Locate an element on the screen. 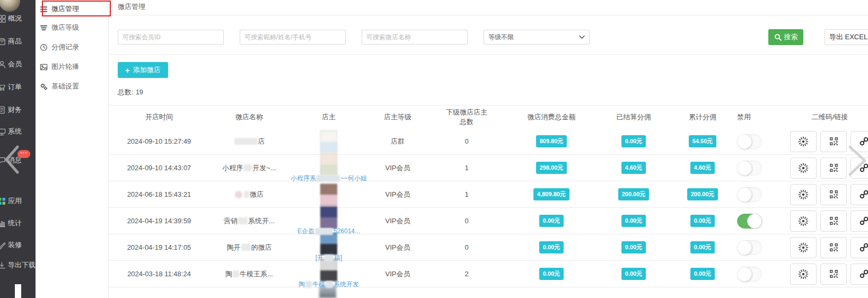 The width and height of the screenshot is (868, 298). submenu-item-1: 微店管理 is located at coordinates (59, 9).